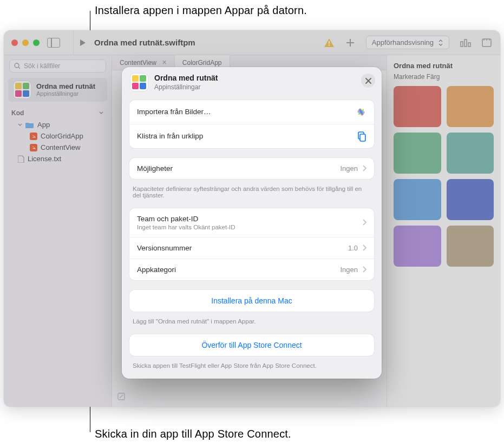 The image size is (504, 443). Describe the element at coordinates (252, 223) in the screenshot. I see `team-row: Team och paket-ID Inget team har valts O…` at that location.